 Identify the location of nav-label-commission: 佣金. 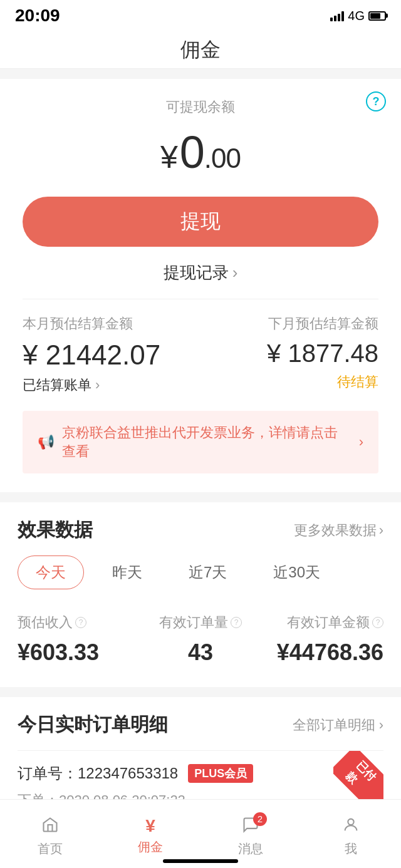
(150, 847).